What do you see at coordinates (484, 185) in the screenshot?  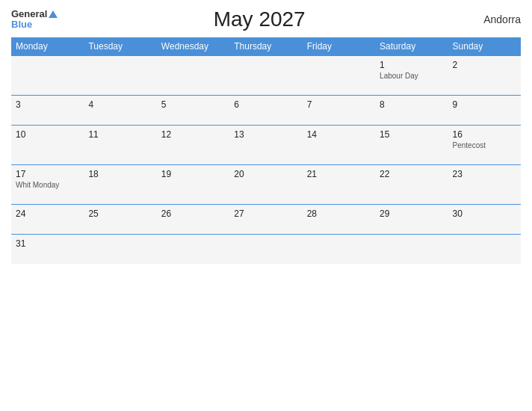 I see `calendar-day-cell: 23` at bounding box center [484, 185].